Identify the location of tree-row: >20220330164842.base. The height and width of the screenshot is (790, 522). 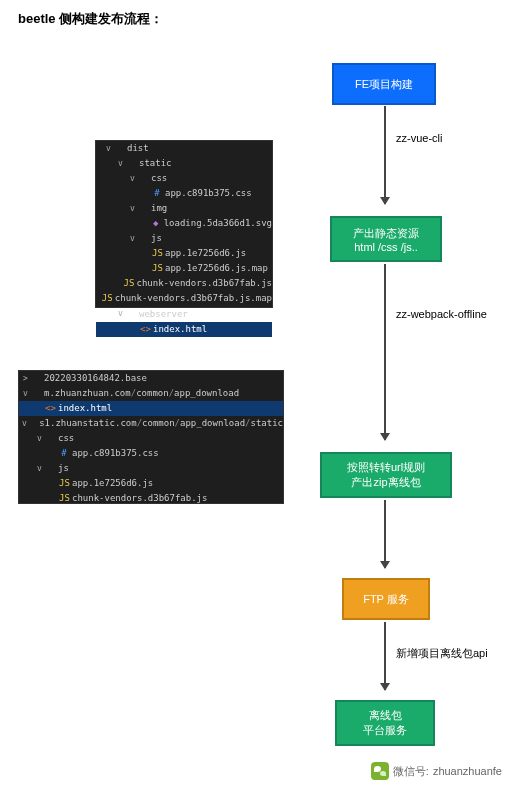
(151, 378).